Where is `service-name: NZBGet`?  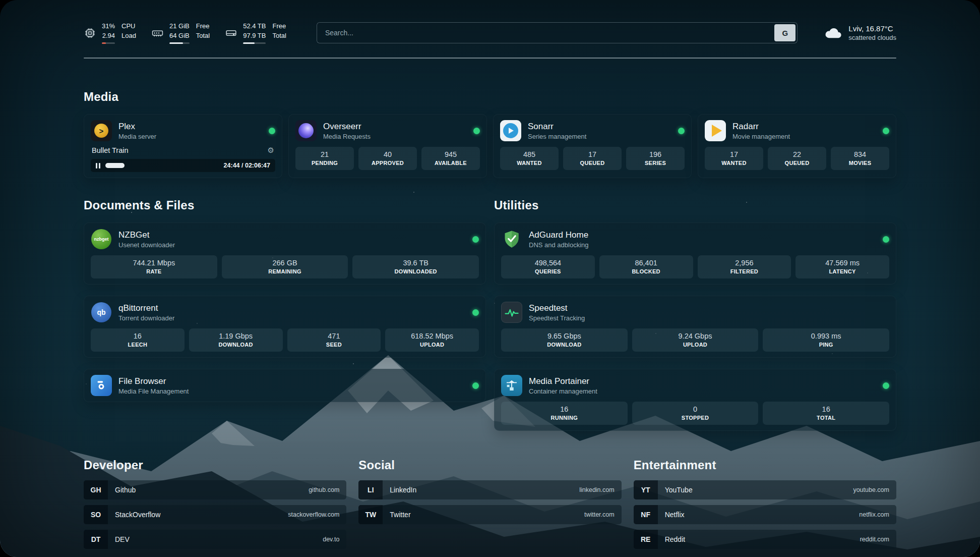 service-name: NZBGet is located at coordinates (147, 235).